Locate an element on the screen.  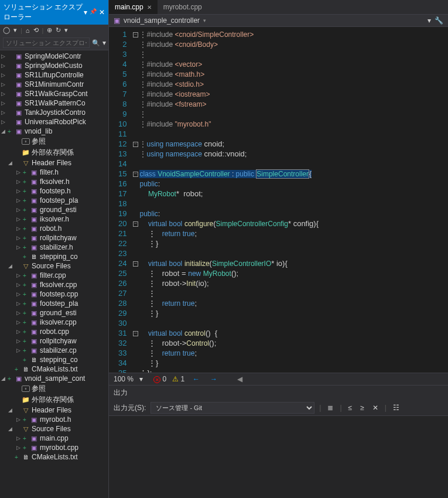
filter-icon: ⊕ is located at coordinates (49, 30).